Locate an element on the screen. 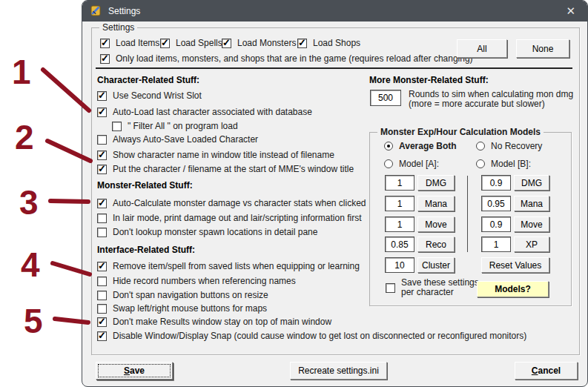 Image resolution: width=588 pixels, height=387 pixels. rounds-label-line2: (more = more accurate but slower) is located at coordinates (477, 104).